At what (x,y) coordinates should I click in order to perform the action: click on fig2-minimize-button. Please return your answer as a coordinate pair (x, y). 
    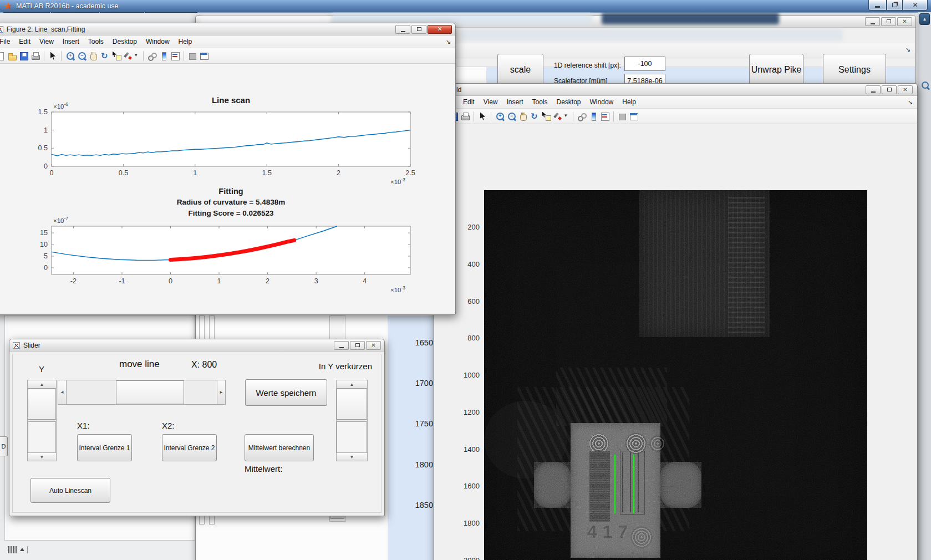
    Looking at the image, I should click on (403, 29).